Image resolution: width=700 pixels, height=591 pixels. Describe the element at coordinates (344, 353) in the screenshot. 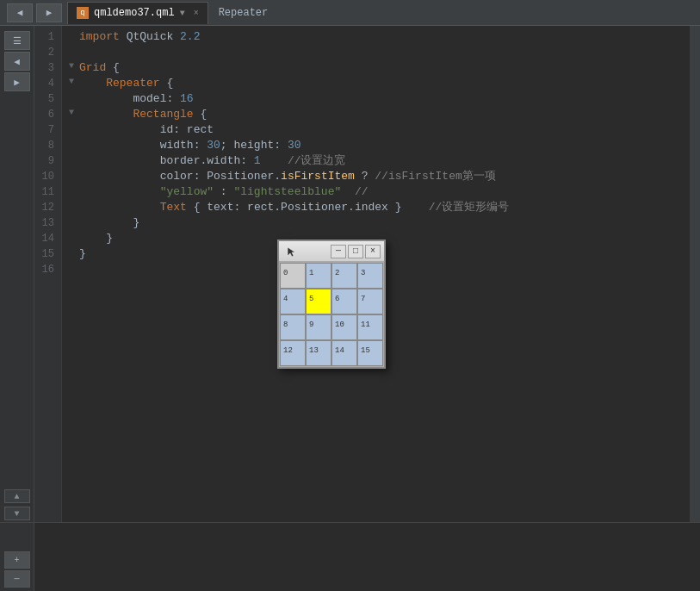

I see `grid-cell-14: 14` at that location.